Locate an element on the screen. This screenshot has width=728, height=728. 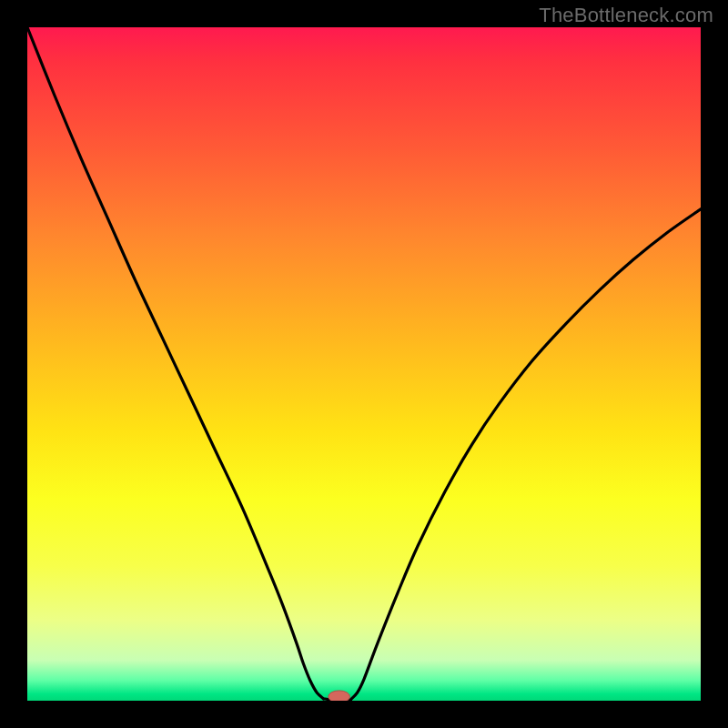
watermark-text: TheBottleneck.com is located at coordinates (626, 15).